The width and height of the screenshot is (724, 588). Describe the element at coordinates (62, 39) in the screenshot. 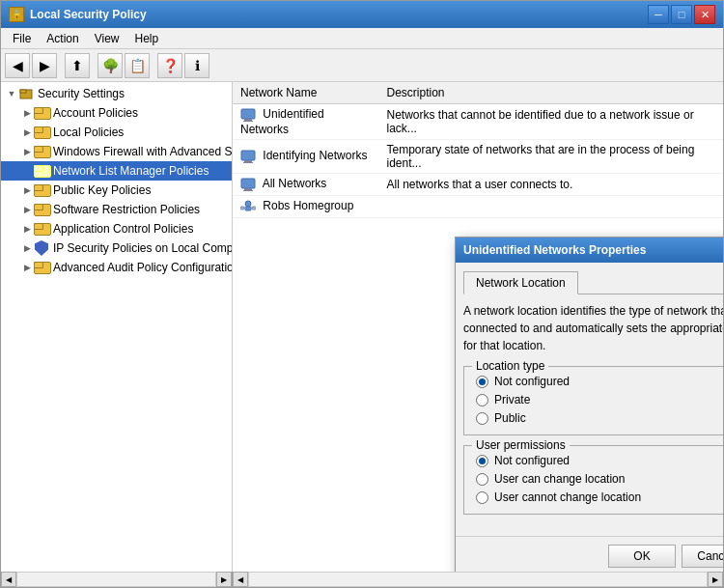

I see `menu-action: Action` at that location.